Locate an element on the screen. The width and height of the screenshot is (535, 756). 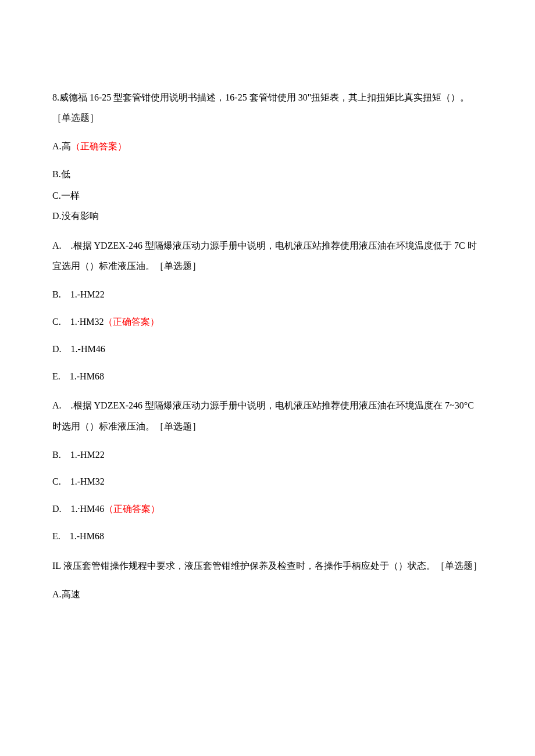
question-10-option-d: D. 1.·HM46（正确答案） is located at coordinates (268, 509).